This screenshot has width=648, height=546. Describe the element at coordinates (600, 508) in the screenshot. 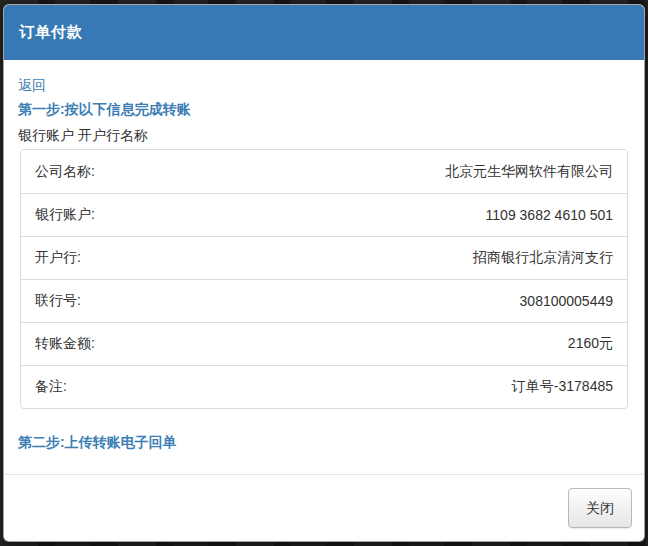

I see `close-button: 关闭` at that location.